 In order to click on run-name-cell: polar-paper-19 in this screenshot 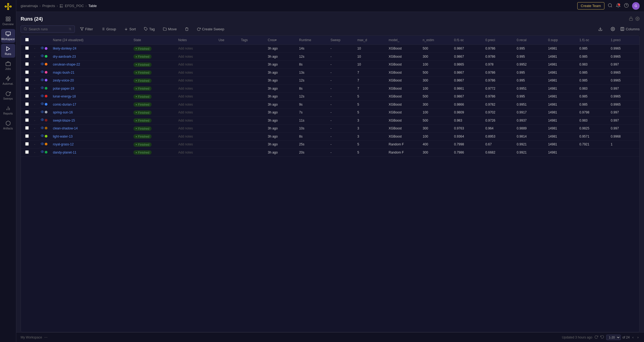, I will do `click(91, 89)`.